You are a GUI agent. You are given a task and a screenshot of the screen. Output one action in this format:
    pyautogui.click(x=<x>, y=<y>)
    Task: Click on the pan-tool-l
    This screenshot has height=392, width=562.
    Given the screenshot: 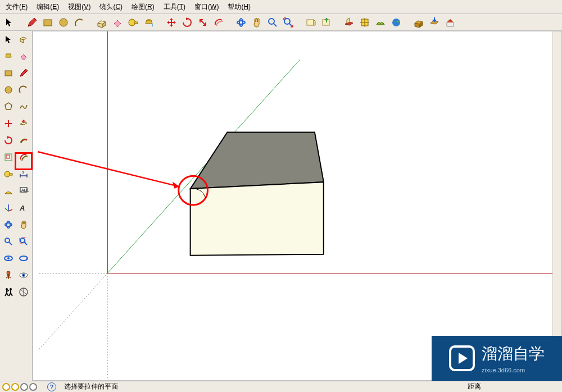 What is the action you would take?
    pyautogui.click(x=24, y=225)
    